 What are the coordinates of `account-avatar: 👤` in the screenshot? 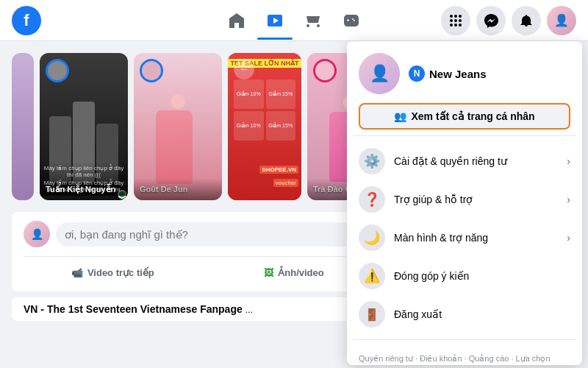 It's located at (562, 21).